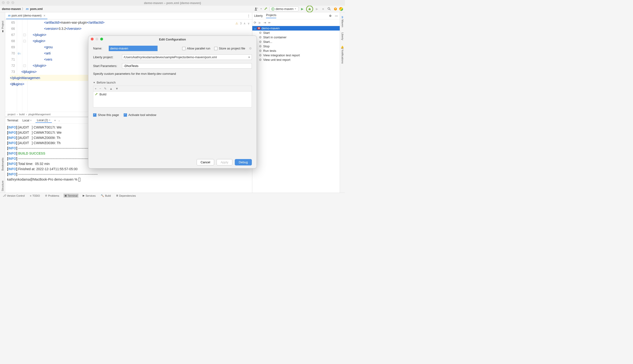 The width and height of the screenshot is (633, 364). I want to click on sb-version-control: ⎇ Version Control, so click(14, 196).